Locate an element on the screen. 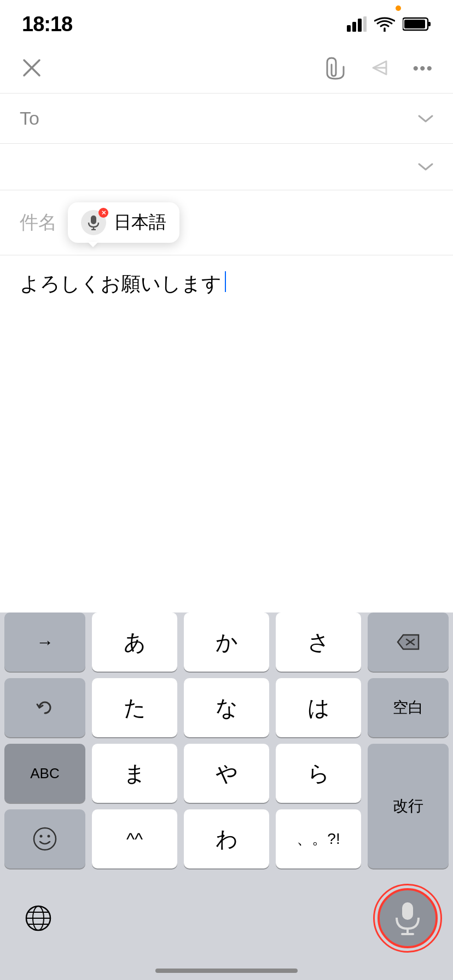 This screenshot has width=453, height=980. to-field: To is located at coordinates (226, 119).